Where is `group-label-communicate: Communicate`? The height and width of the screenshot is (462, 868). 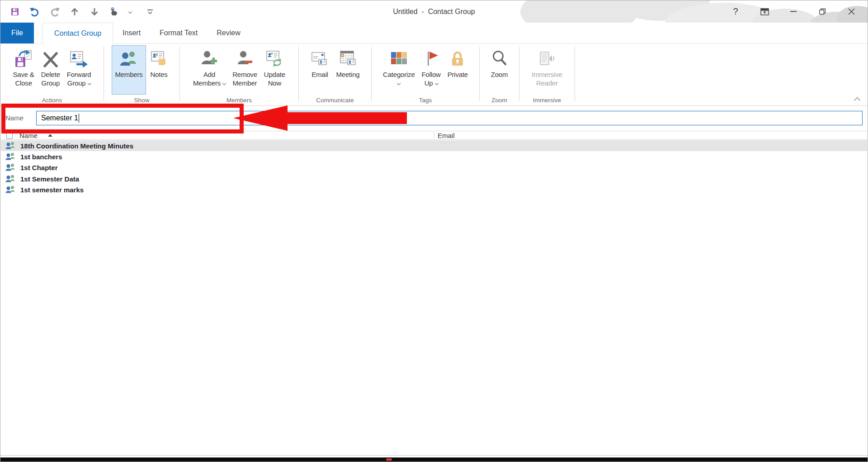 group-label-communicate: Communicate is located at coordinates (335, 100).